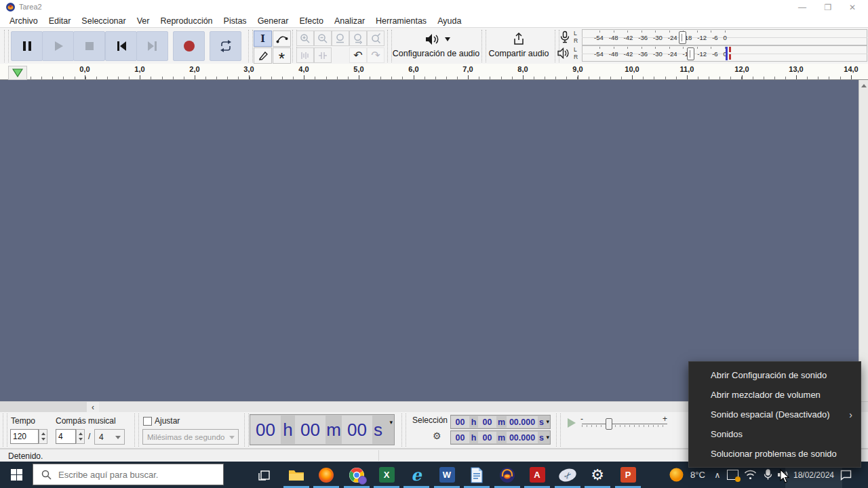 This screenshot has height=488, width=868. I want to click on scroll-left-button: ‹, so click(93, 407).